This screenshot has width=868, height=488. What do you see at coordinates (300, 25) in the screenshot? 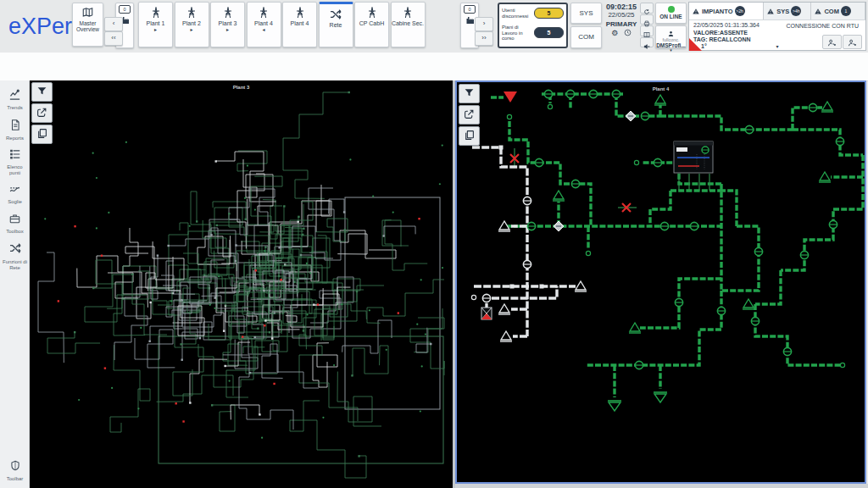
I see `plant-button-plant-4: Plant 4` at bounding box center [300, 25].